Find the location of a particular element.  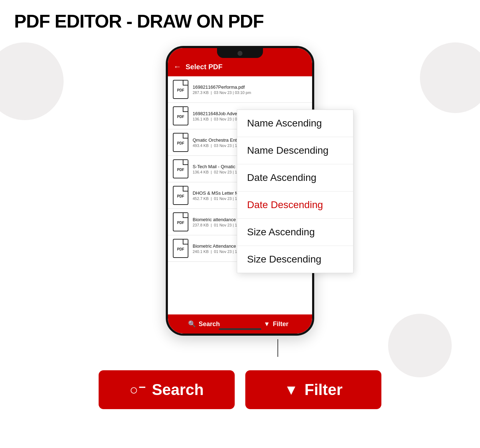

back-arrow-icon: ← is located at coordinates (177, 67).